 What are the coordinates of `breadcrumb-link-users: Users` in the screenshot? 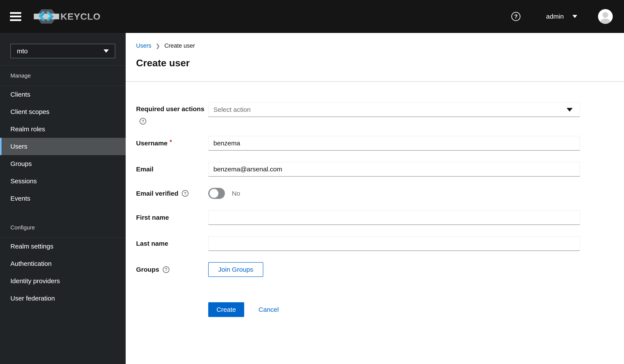 It's located at (144, 46).